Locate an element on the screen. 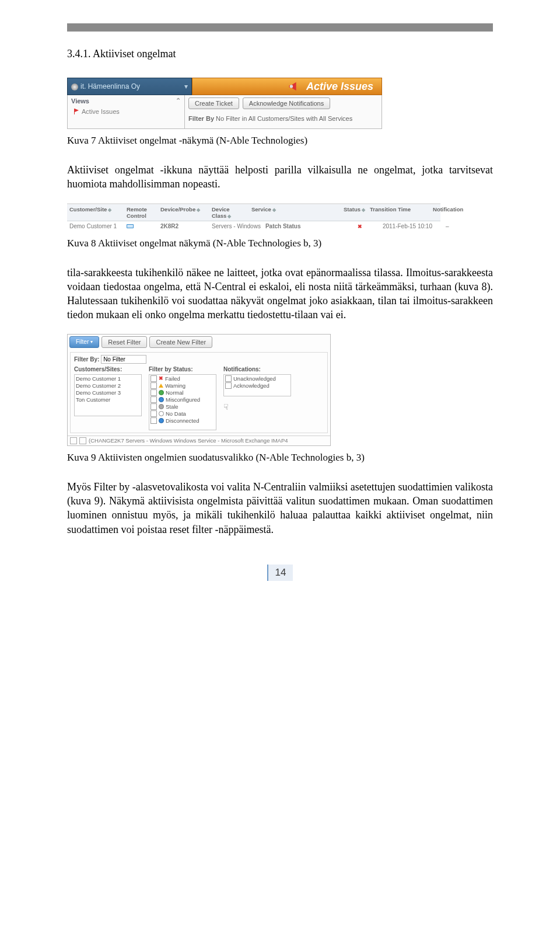 The width and height of the screenshot is (560, 944). notifications-column: Notifications: Unacknowledged Acknowledg… is located at coordinates (257, 398).